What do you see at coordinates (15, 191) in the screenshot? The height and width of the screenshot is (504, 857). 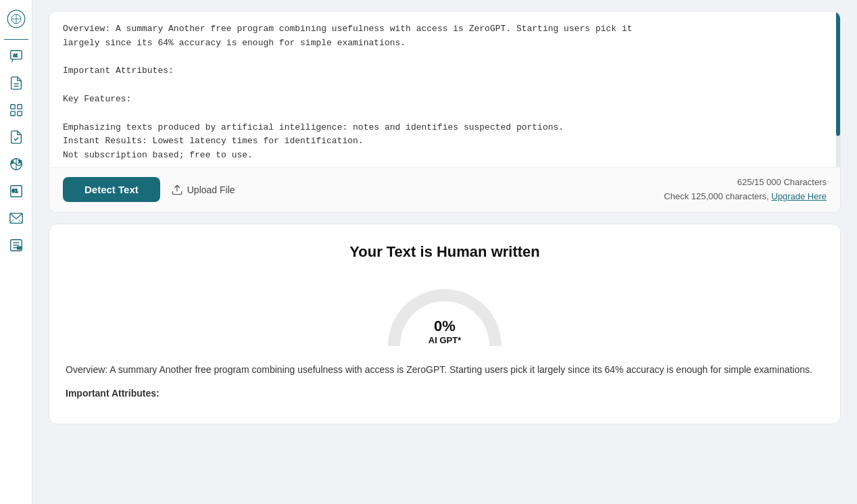 I see `svg-text: 01` at bounding box center [15, 191].